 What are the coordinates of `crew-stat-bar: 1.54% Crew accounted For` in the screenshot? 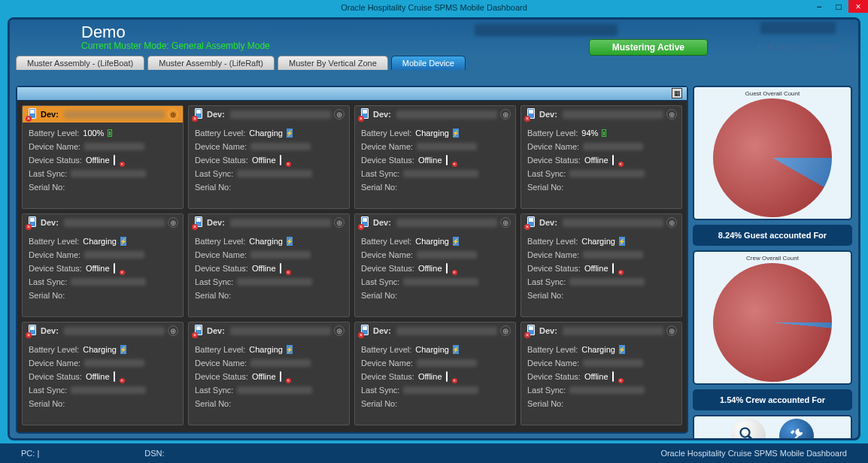 It's located at (772, 400).